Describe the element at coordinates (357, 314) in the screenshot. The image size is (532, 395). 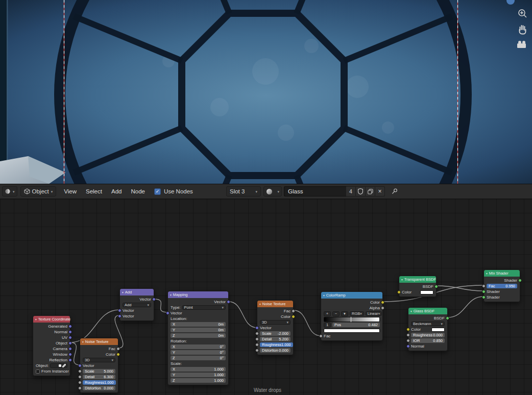
I see `color-mode-dropdown: RGB▾` at that location.